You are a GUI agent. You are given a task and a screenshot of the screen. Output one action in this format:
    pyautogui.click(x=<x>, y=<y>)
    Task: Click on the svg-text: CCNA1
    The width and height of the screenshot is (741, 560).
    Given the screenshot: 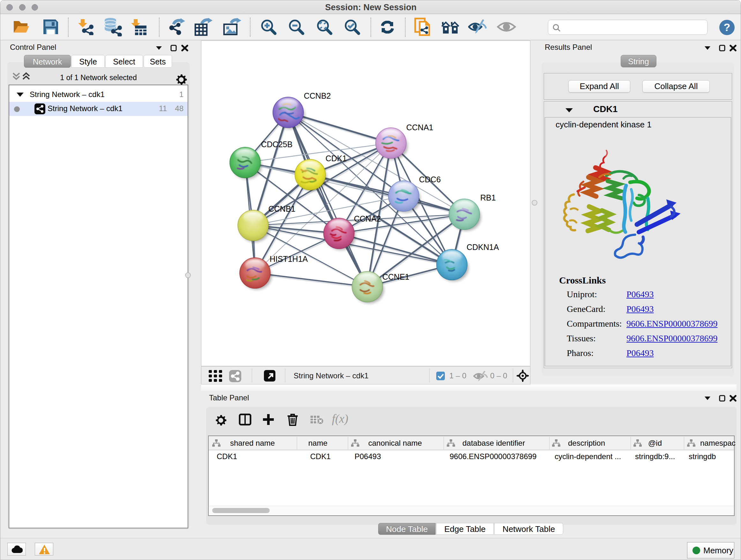 What is the action you would take?
    pyautogui.click(x=420, y=127)
    